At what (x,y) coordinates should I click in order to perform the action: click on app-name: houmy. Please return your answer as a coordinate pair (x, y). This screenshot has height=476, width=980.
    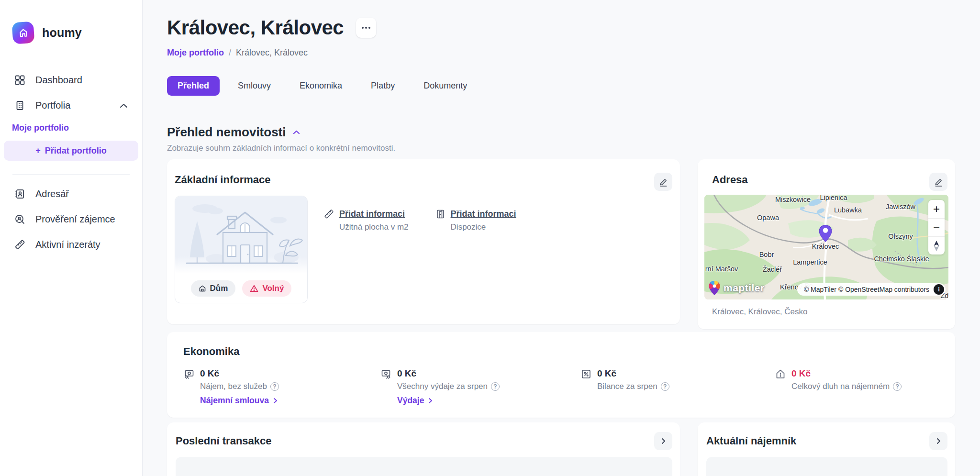
    Looking at the image, I should click on (62, 33).